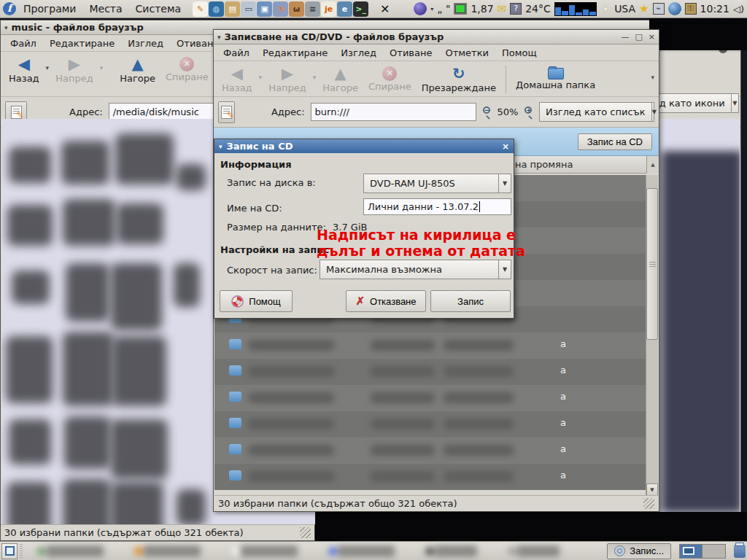 This screenshot has width=747, height=560. Describe the element at coordinates (312, 9) in the screenshot. I see `archive-manager-launcher-icon: ≡` at that location.